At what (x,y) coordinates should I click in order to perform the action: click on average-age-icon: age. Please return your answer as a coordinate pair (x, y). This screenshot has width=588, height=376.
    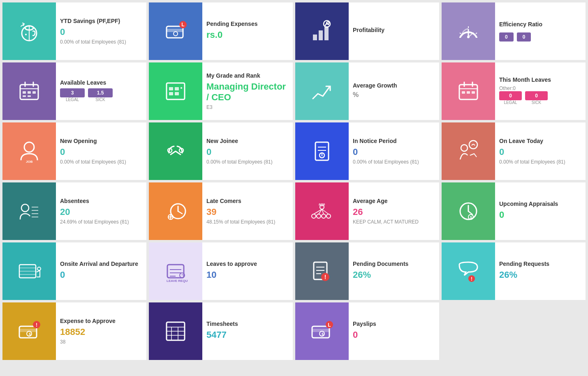
    Looking at the image, I should click on (322, 211).